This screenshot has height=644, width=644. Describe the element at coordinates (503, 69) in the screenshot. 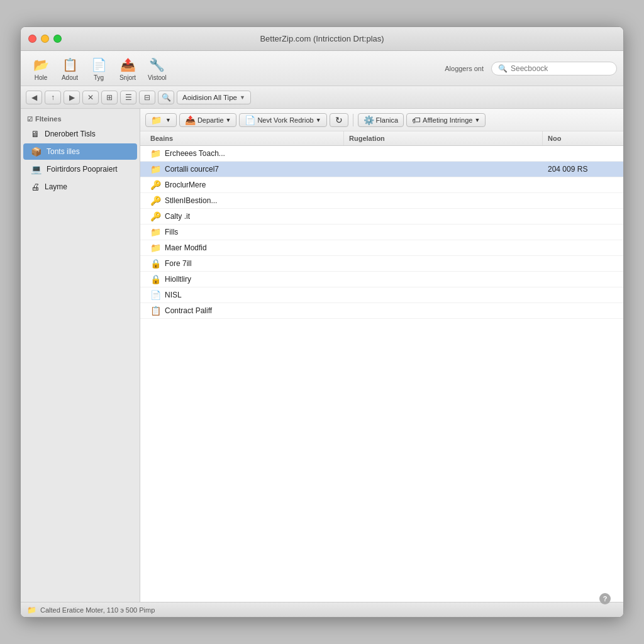

I see `search-icon: 🔍` at that location.